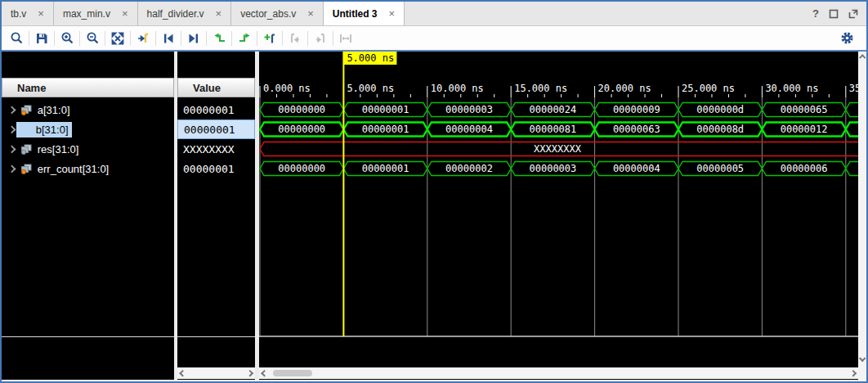  Describe the element at coordinates (207, 88) in the screenshot. I see `value-column-header-label: Value` at that location.